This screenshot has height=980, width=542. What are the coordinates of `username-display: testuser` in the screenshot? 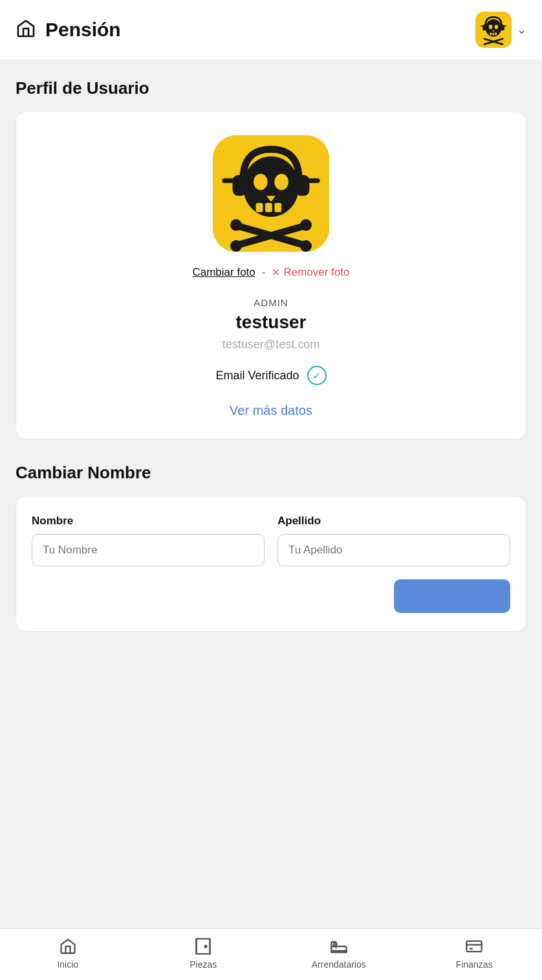 It's located at (272, 322).